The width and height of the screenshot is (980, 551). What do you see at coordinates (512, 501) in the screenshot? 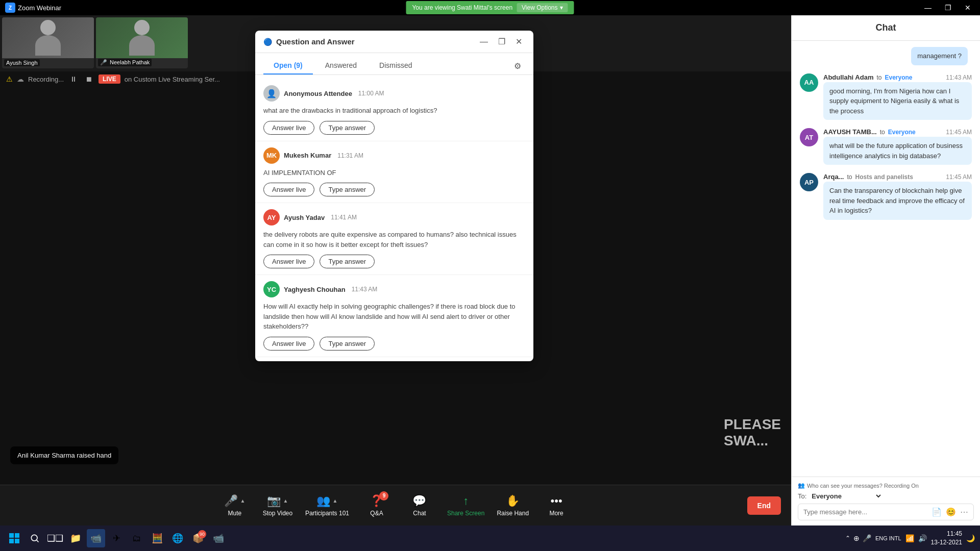
I see `raise-hand-icon: ✋` at bounding box center [512, 501].